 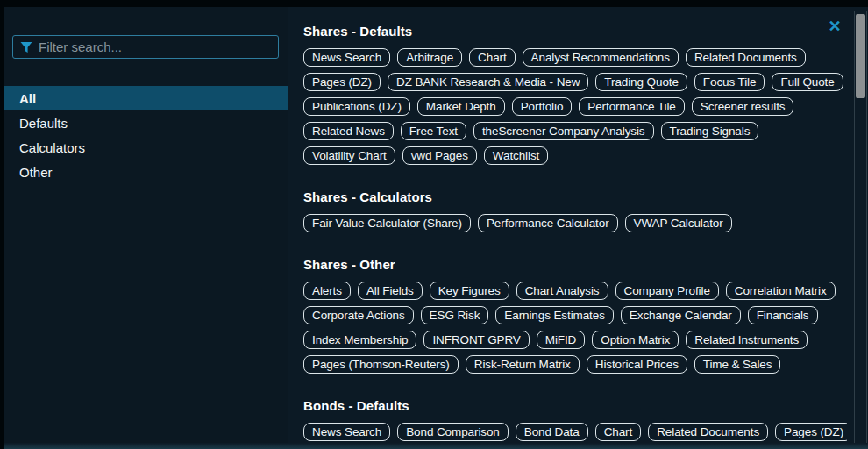 I want to click on section-title: Shares - Other, so click(x=575, y=265).